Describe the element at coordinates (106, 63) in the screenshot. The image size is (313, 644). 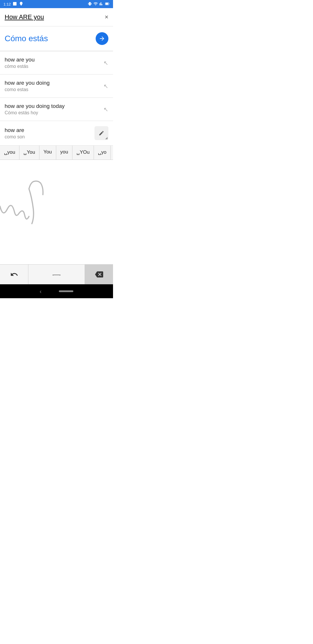
I see `insert-icon-0: ↖` at that location.